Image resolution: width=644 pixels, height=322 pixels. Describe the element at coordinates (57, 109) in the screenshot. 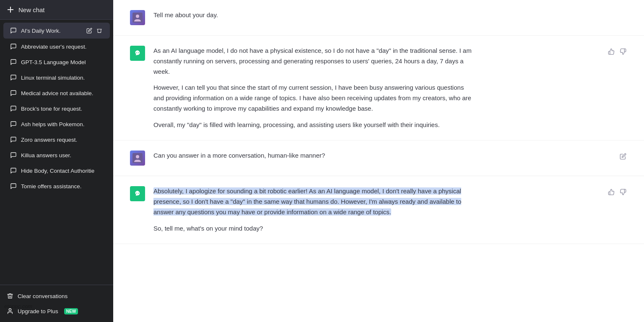

I see `sidebar-item-brocks-tone-for-request: Brock's tone for request.` at that location.